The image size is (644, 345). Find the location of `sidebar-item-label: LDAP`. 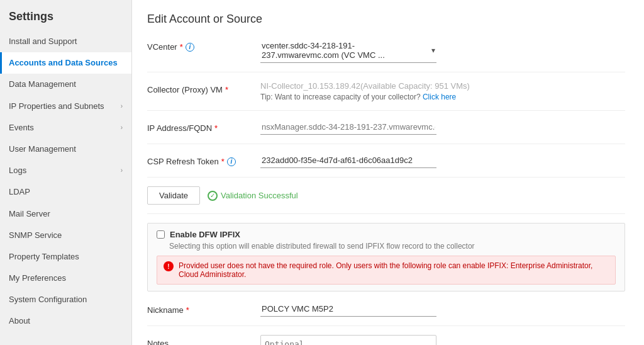

sidebar-item-label: LDAP is located at coordinates (19, 192).